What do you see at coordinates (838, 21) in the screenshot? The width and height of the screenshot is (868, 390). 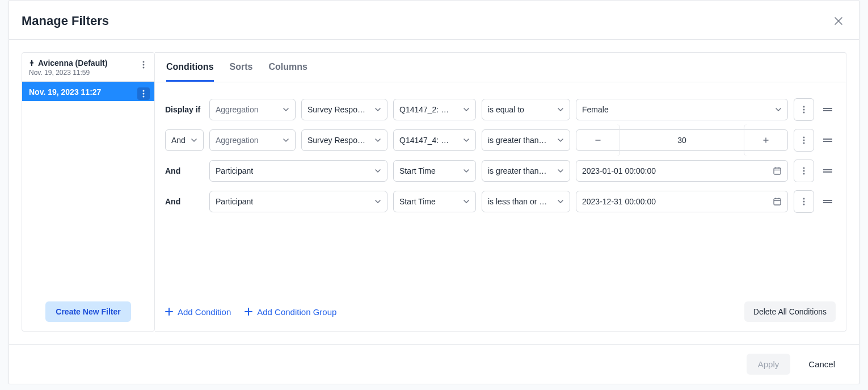 I see `close-icon` at bounding box center [838, 21].